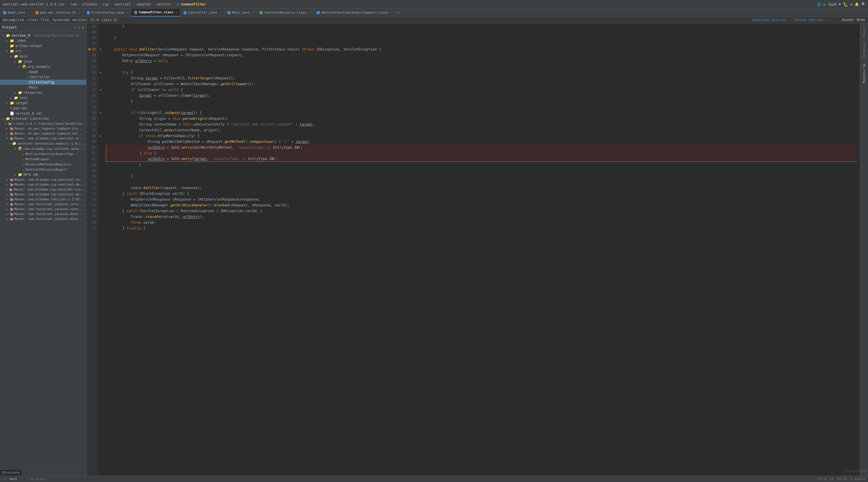 This screenshot has height=482, width=868. What do you see at coordinates (43, 124) in the screenshot?
I see `tree-item-azul: ▶ 📚 < azul-1.8 > /Library/Java/JavaVirtu…` at bounding box center [43, 124].